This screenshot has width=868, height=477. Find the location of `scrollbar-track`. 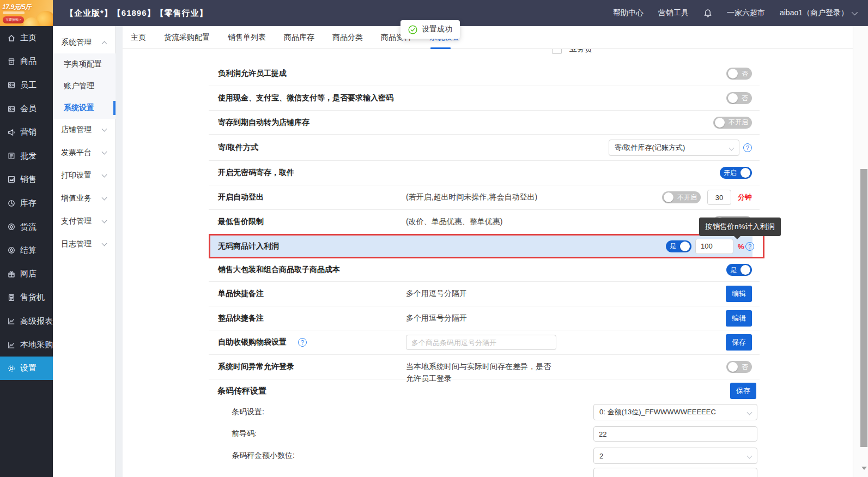

scrollbar-track is located at coordinates (860, 252).